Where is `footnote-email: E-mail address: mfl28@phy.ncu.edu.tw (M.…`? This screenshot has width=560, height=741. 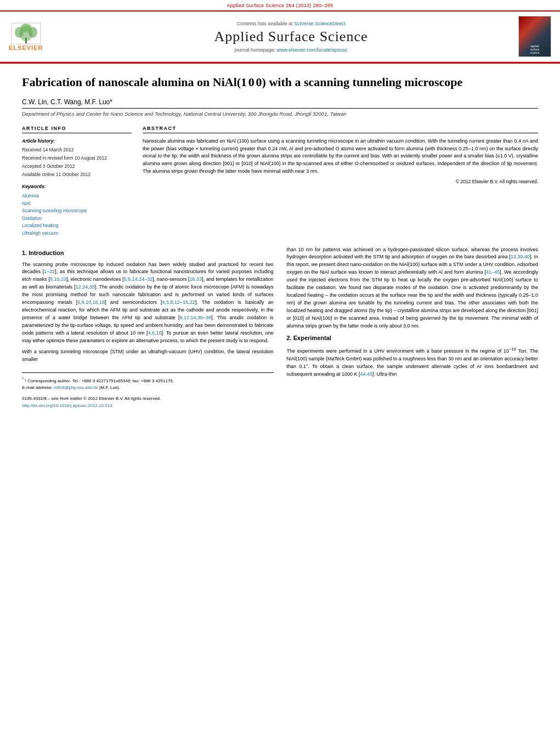
footnote-email: E-mail address: mfl28@phy.ncu.edu.tw (M.… is located at coordinates (148, 388).